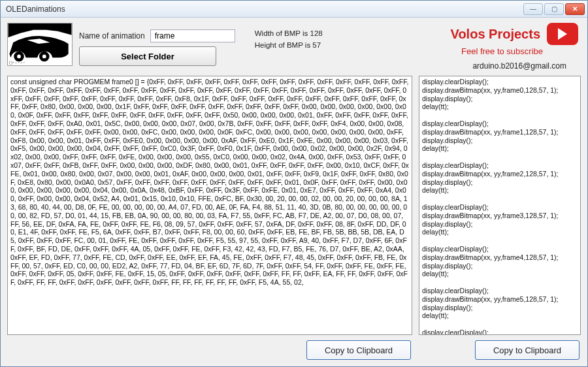  Describe the element at coordinates (502, 51) in the screenshot. I see `brand-subtitle: Feel free to subscribe` at that location.